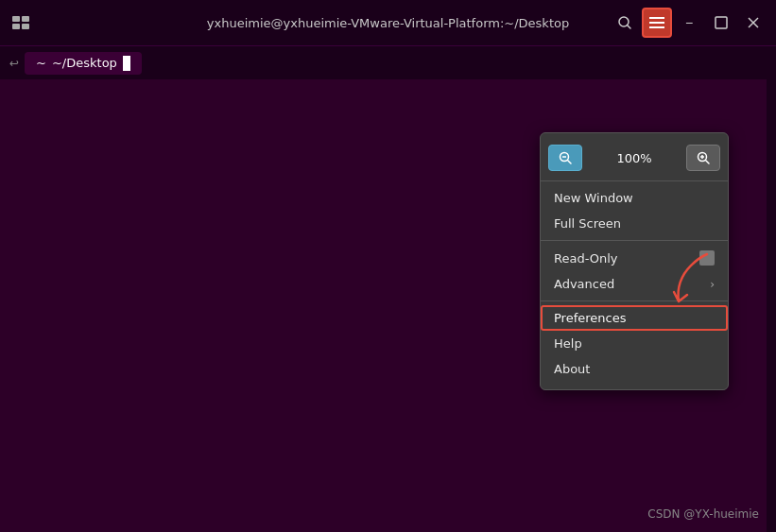 Image resolution: width=776 pixels, height=532 pixels. I want to click on menu-item-about: About, so click(634, 369).